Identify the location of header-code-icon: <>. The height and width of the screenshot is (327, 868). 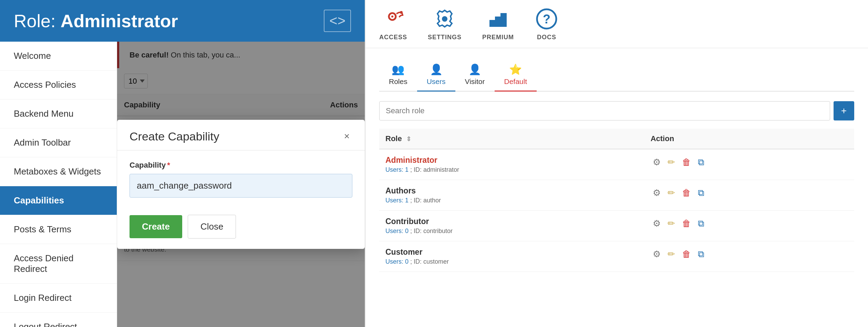
(338, 21).